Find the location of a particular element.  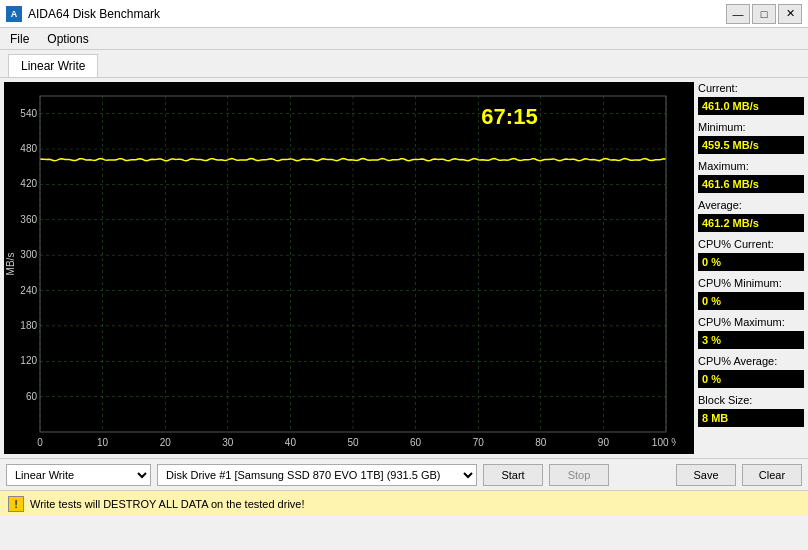

current-label: Current: is located at coordinates (751, 88).